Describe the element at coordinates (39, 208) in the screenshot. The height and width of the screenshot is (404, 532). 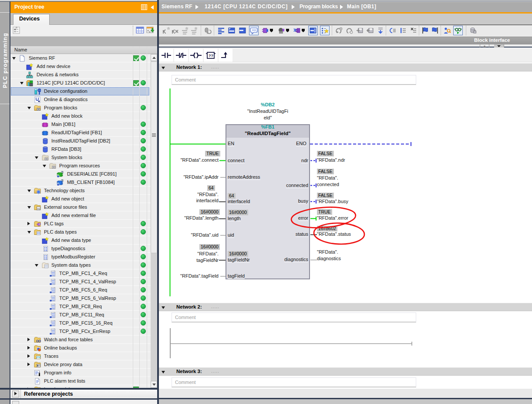
I see `svg-text: 01` at that location.